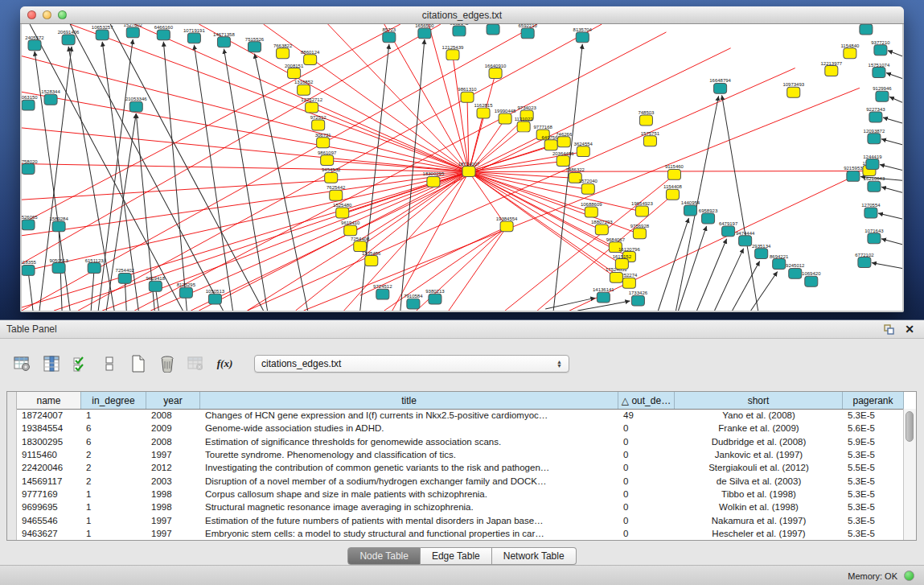 This screenshot has height=585, width=924. I want to click on graph-node: 12213977, so click(832, 69).